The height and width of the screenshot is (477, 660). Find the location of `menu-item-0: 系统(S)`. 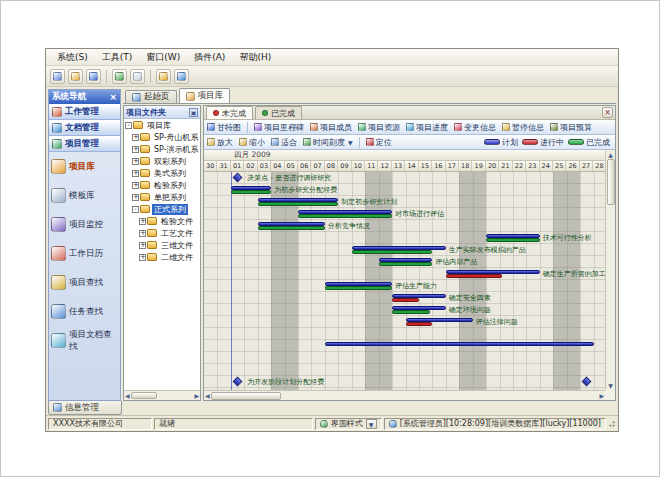

menu-item-0: 系统(S) is located at coordinates (72, 58).